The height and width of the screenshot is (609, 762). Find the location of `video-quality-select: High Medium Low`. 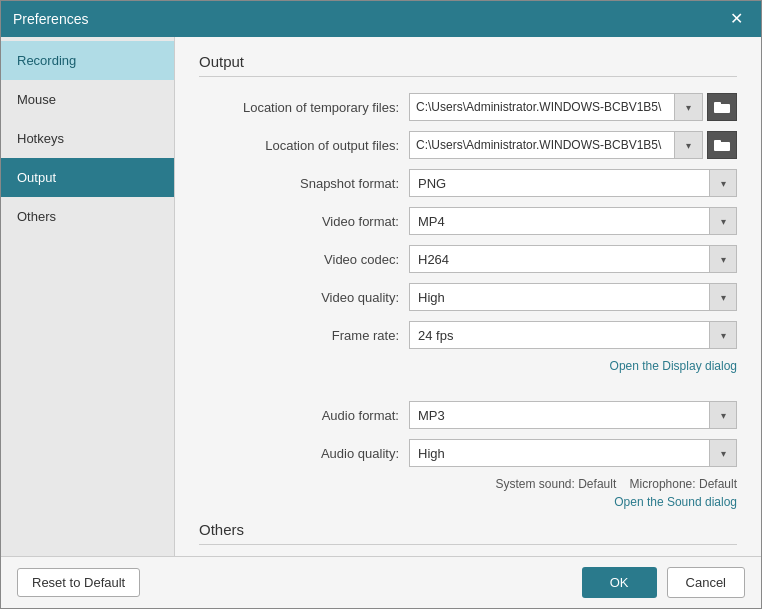

video-quality-select: High Medium Low is located at coordinates (573, 297).